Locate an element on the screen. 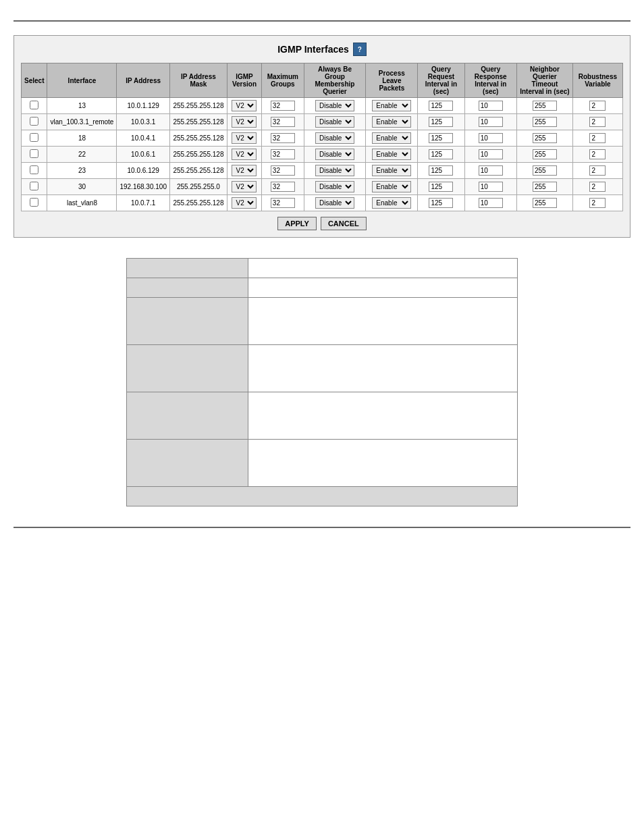 The image size is (644, 834). table-row: 1810.0.4.1255.255.255.128V1V2V3DisableEn… is located at coordinates (323, 138).